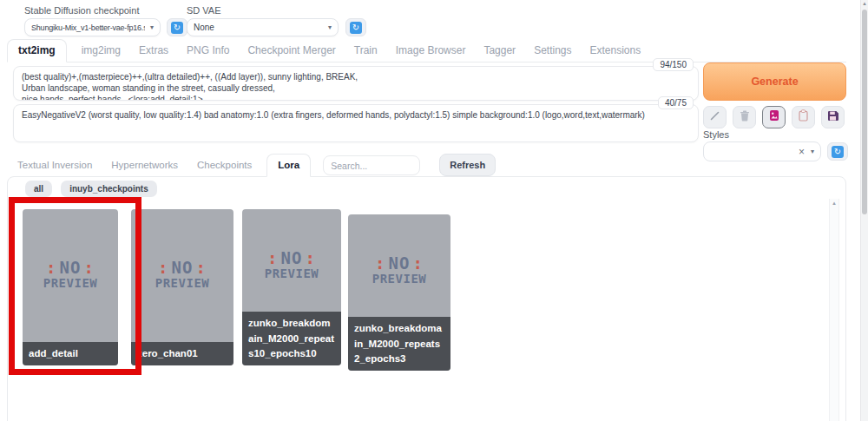  I want to click on prompt-token-counter: 94/150, so click(674, 64).